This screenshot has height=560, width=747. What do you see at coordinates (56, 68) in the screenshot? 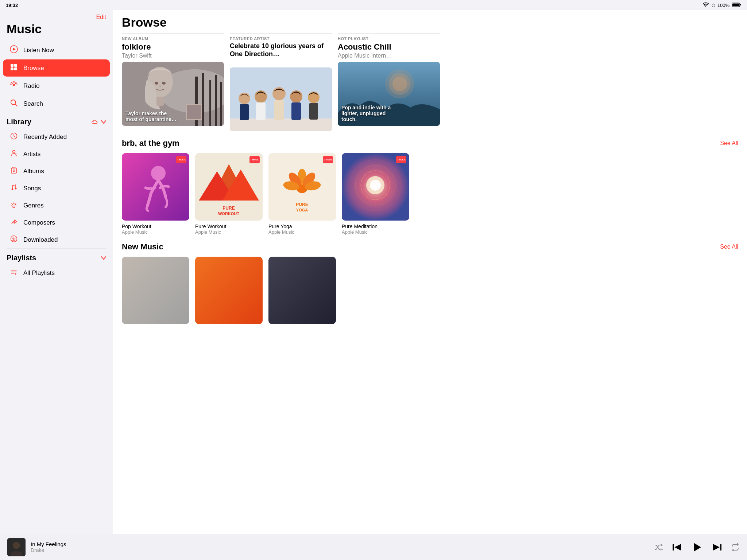
I see `nav-browse: Browse` at bounding box center [56, 68].